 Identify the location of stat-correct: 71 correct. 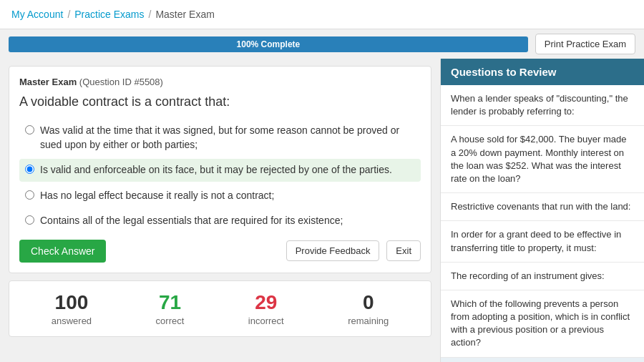
(170, 309).